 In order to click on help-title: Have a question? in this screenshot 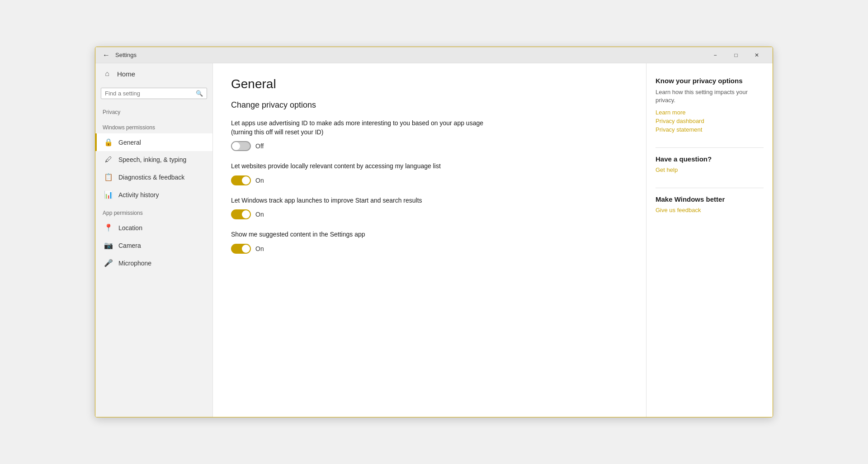, I will do `click(710, 159)`.